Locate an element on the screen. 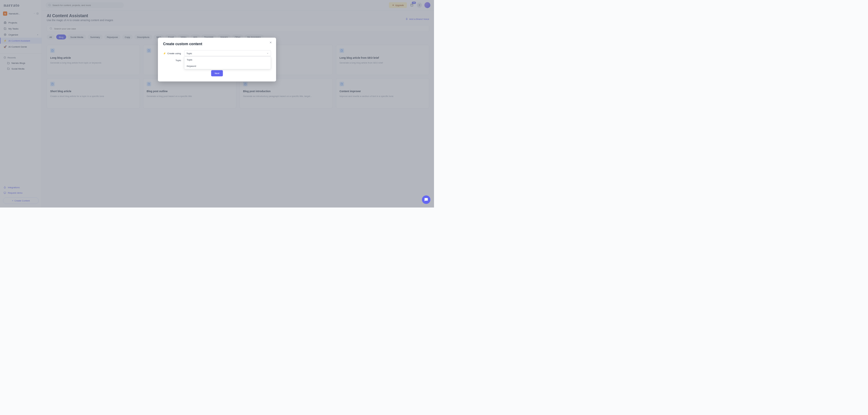 This screenshot has width=868, height=415. create-custom-content-modal: Create custom content ⚡ Create using Top… is located at coordinates (217, 60).